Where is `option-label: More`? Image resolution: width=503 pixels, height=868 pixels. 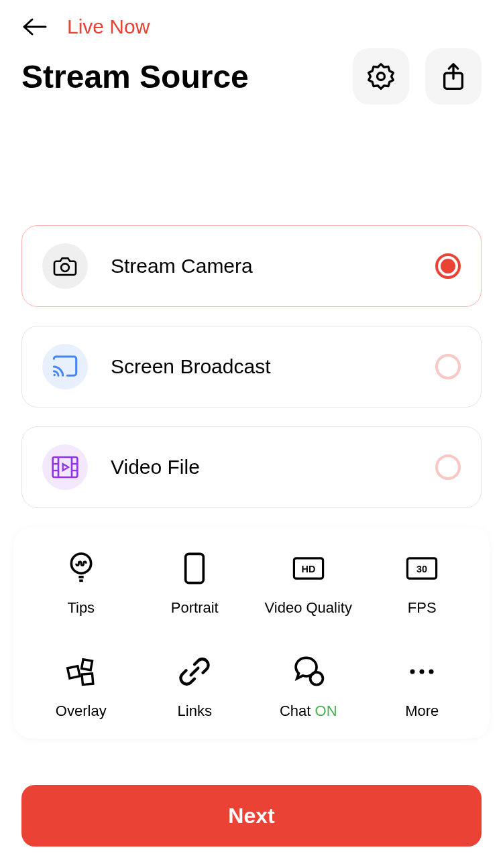
option-label: More is located at coordinates (422, 711).